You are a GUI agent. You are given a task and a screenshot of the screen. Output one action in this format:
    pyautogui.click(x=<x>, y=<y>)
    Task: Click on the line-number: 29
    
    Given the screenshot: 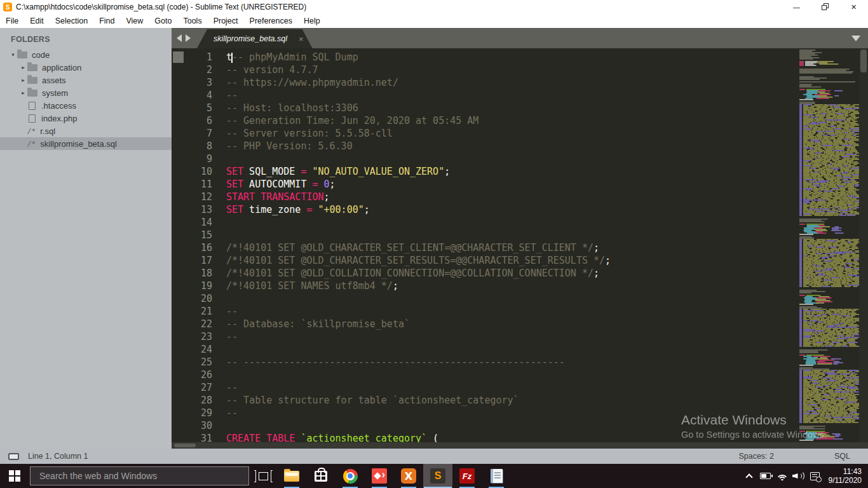 What is the action you would take?
    pyautogui.click(x=192, y=413)
    